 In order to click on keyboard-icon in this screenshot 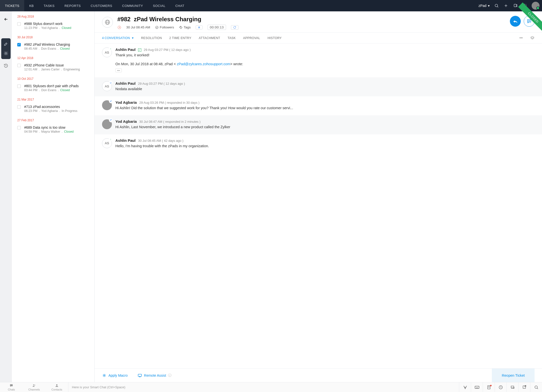, I will do `click(477, 387)`.